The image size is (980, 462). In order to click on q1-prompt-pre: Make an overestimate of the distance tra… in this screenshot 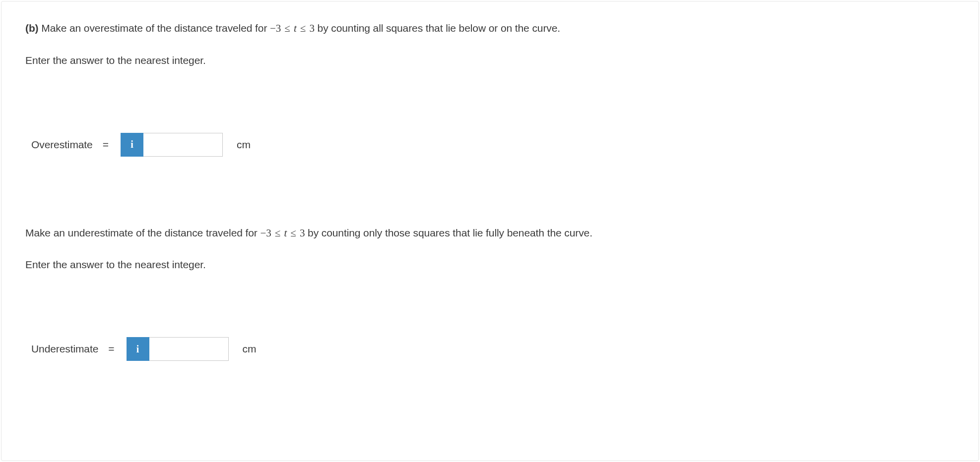, I will do `click(156, 28)`.